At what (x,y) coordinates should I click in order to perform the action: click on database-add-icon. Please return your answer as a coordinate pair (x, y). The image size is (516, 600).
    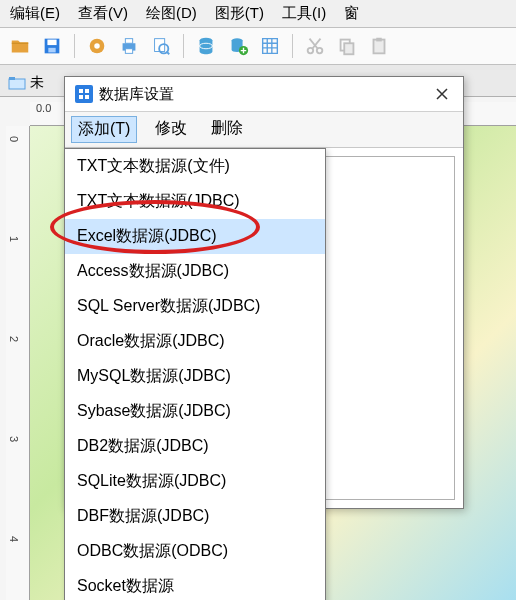
    Looking at the image, I should click on (238, 46).